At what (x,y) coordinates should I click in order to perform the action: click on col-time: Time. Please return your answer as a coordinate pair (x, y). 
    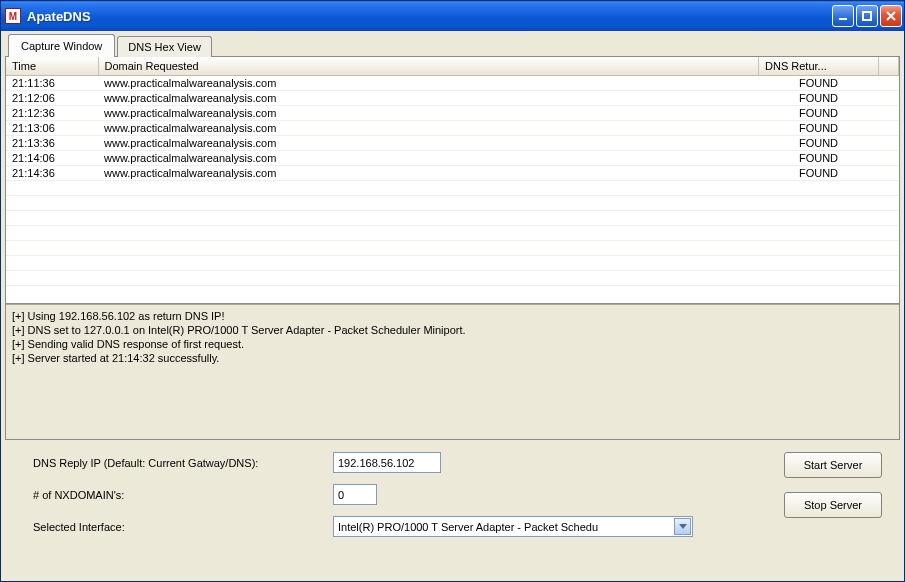
    Looking at the image, I should click on (52, 66).